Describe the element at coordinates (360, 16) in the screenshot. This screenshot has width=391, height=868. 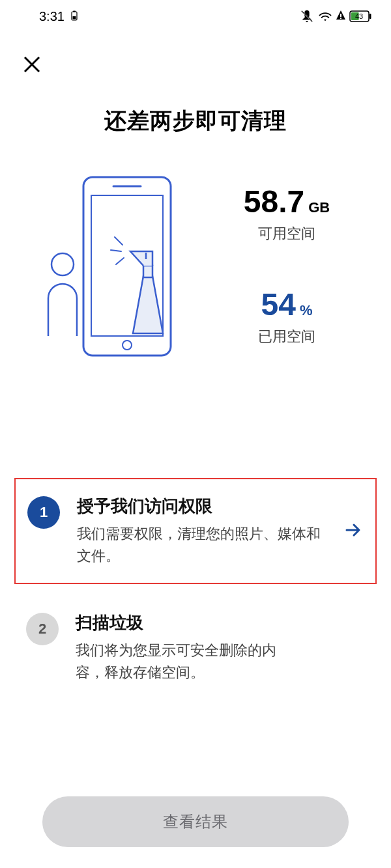
I see `battery-icon: 43` at that location.